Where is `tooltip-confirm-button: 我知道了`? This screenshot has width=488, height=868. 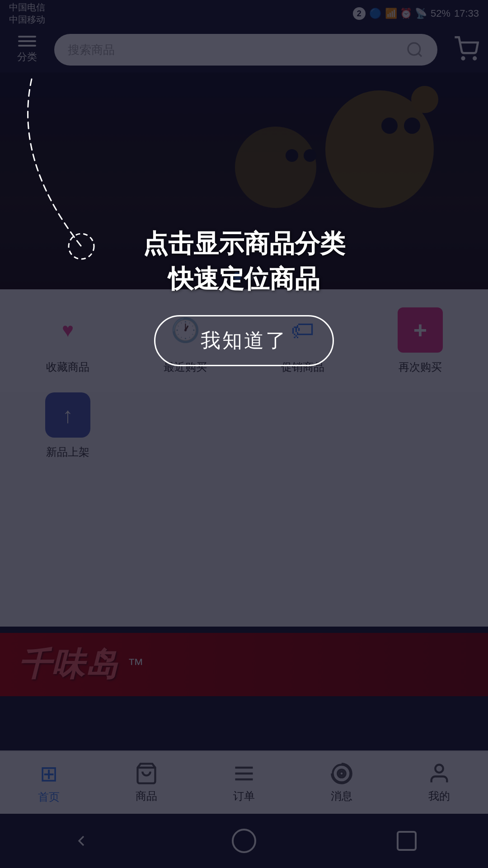
tooltip-confirm-button: 我知道了 is located at coordinates (244, 341).